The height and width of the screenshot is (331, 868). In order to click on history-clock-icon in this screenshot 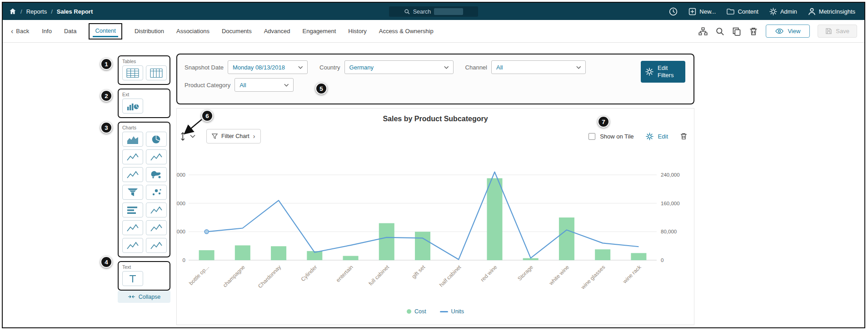, I will do `click(673, 12)`.